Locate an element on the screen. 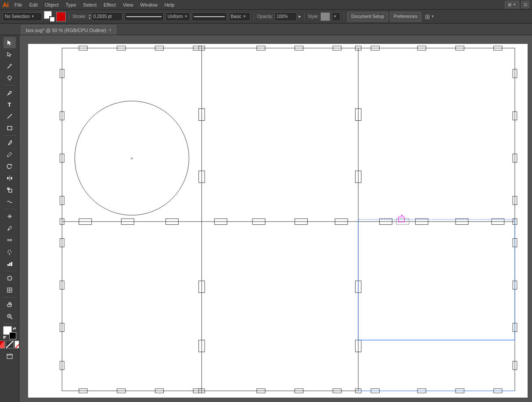 Image resolution: width=532 pixels, height=402 pixels. stroke-indicator is located at coordinates (13, 336).